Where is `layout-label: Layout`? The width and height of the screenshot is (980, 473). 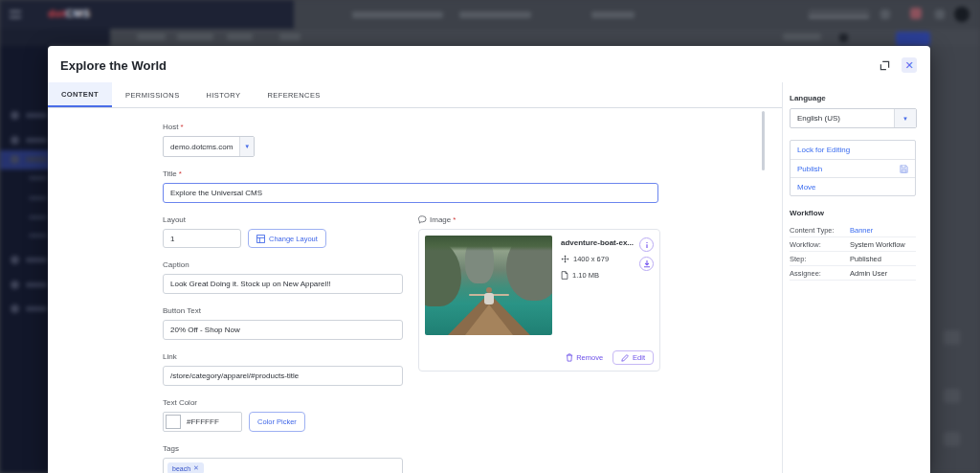
layout-label: Layout is located at coordinates (283, 220).